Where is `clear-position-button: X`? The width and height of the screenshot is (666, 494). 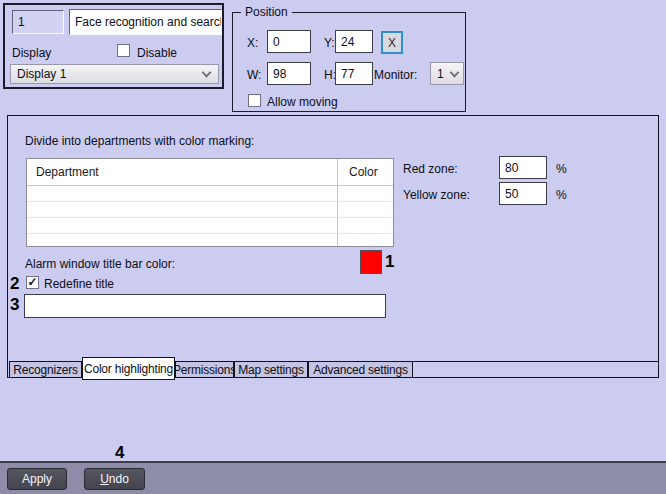 clear-position-button: X is located at coordinates (392, 42).